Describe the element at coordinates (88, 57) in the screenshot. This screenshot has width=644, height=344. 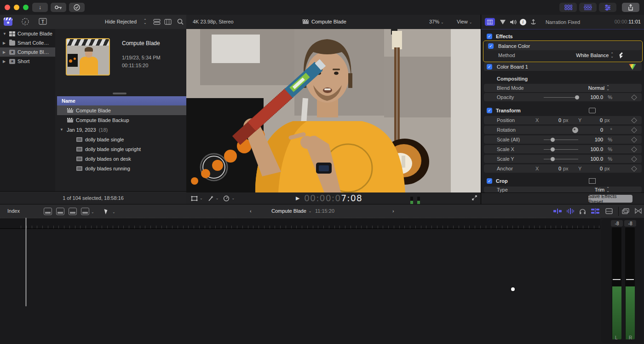
I see `selected-clip-thumbnail` at that location.